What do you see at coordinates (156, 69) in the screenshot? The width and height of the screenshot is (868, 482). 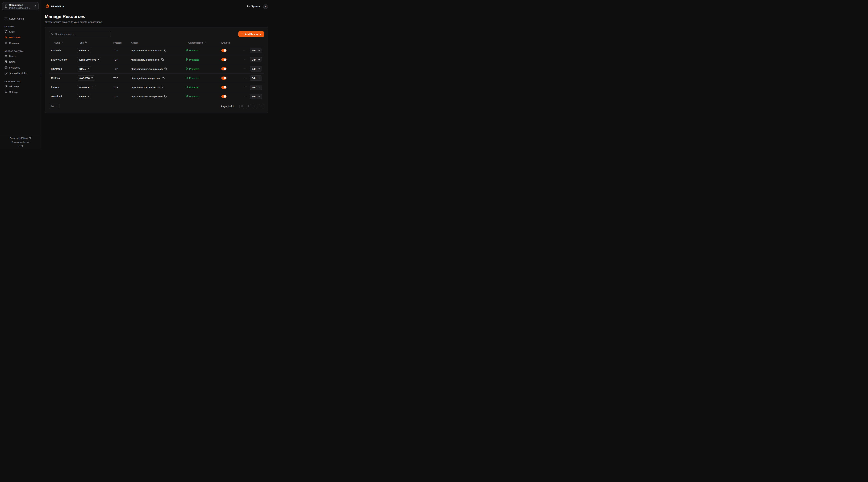 I see `resource-row: Bitwarden Office TCP https://bitwarden.e…` at bounding box center [156, 69].